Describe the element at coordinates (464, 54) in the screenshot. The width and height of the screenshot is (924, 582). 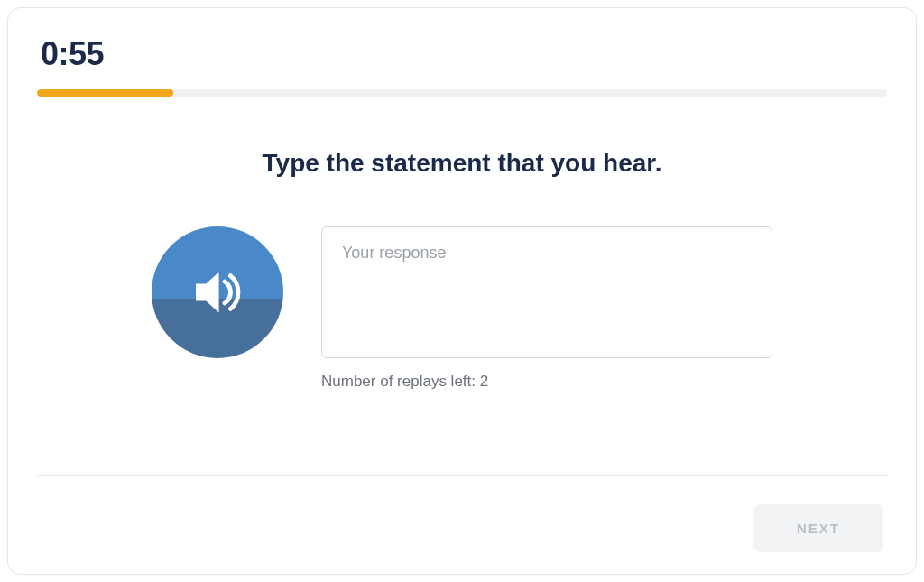
I see `timer: 0:55` at that location.